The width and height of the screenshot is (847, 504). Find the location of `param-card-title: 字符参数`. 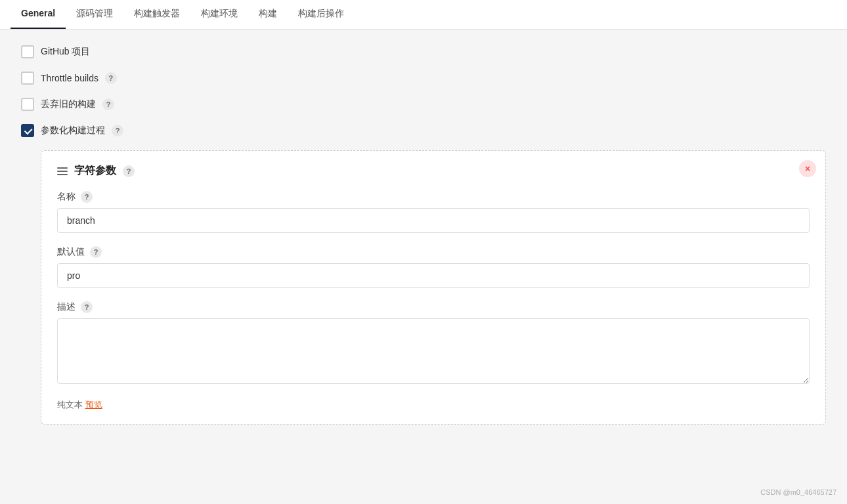

param-card-title: 字符参数 is located at coordinates (95, 171).